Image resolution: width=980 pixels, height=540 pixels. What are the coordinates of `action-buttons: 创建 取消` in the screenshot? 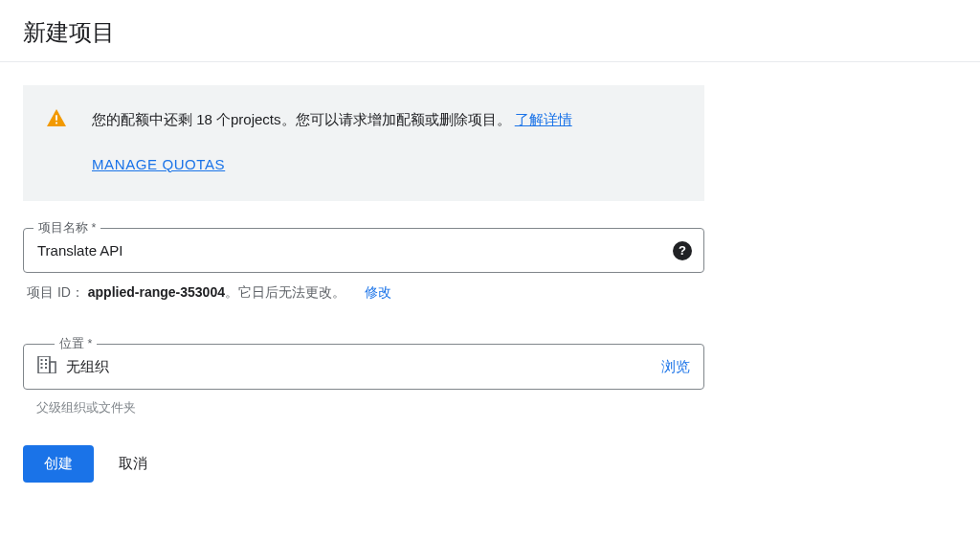 It's located at (364, 463).